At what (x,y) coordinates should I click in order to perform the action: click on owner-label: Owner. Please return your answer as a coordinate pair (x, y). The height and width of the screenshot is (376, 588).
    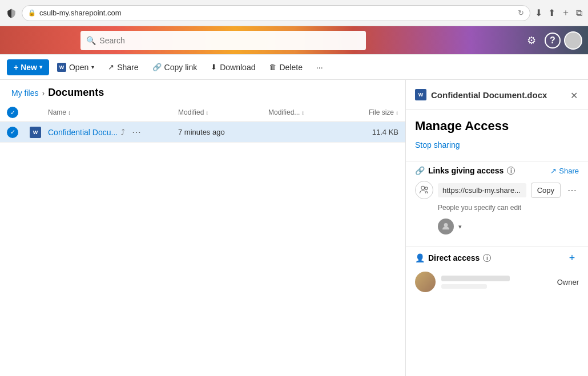
    Looking at the image, I should click on (568, 282).